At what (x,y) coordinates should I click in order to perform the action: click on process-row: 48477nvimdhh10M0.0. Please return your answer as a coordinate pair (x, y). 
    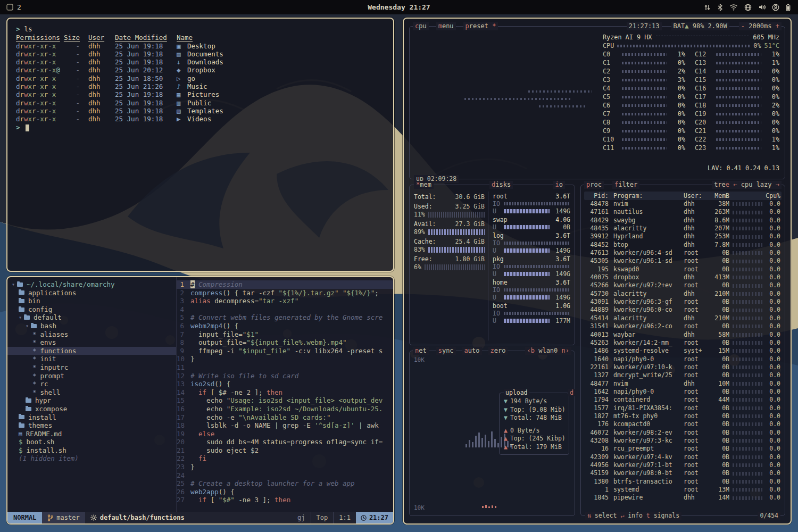
    Looking at the image, I should click on (683, 384).